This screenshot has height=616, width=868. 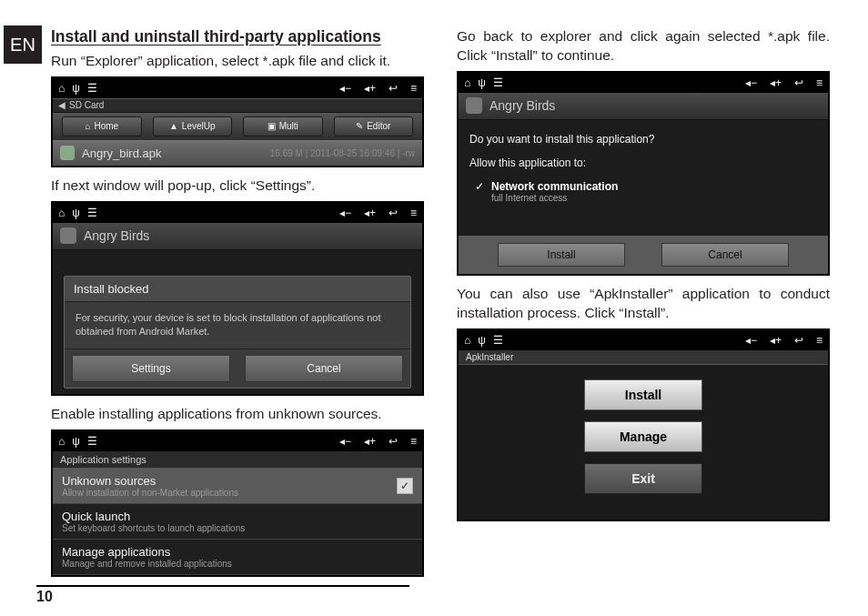 I want to click on apk-file-icon, so click(x=67, y=153).